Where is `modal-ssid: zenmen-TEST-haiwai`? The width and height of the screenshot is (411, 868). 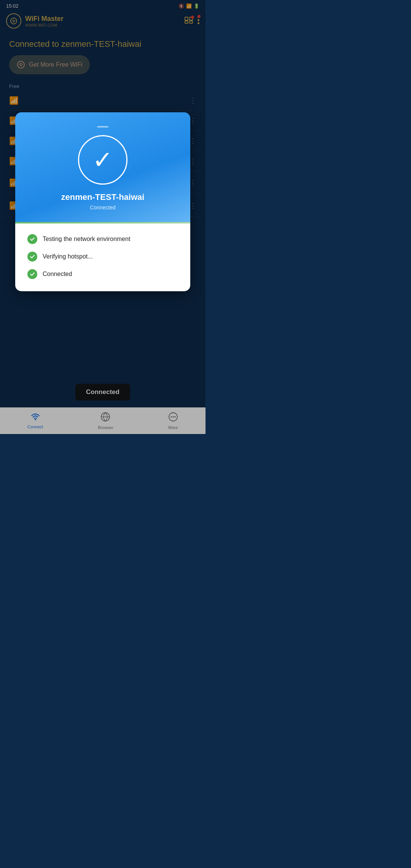
modal-ssid: zenmen-TEST-haiwai is located at coordinates (103, 197).